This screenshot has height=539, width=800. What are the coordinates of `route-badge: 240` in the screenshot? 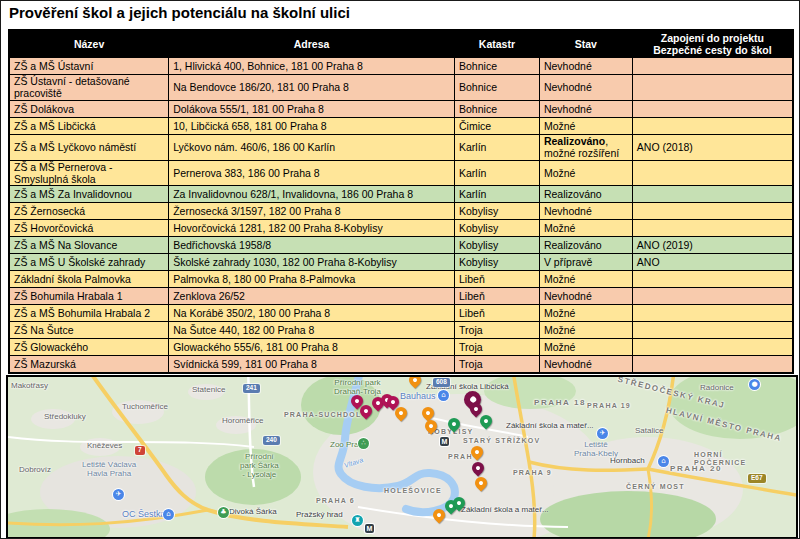 It's located at (272, 440).